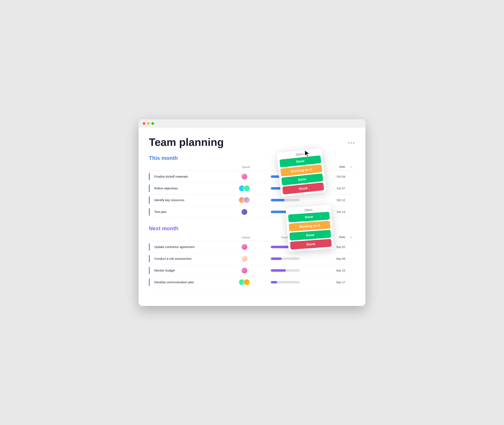 The image size is (504, 425). Describe the element at coordinates (252, 158) in the screenshot. I see `this-month-heading: This month` at that location.